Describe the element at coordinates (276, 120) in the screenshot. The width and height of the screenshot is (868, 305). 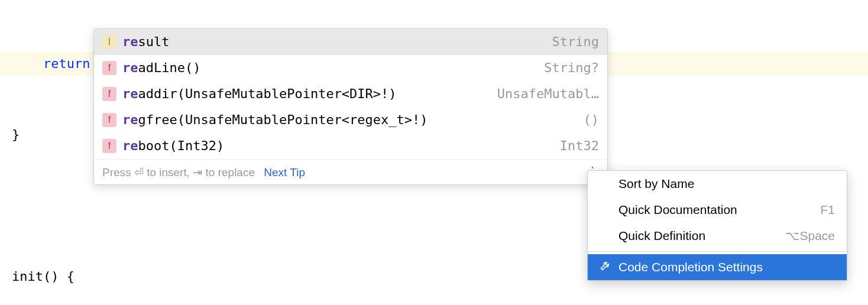
I see `completion-name: regfree(UnsafeMutablePointer<regex_t>!)` at that location.